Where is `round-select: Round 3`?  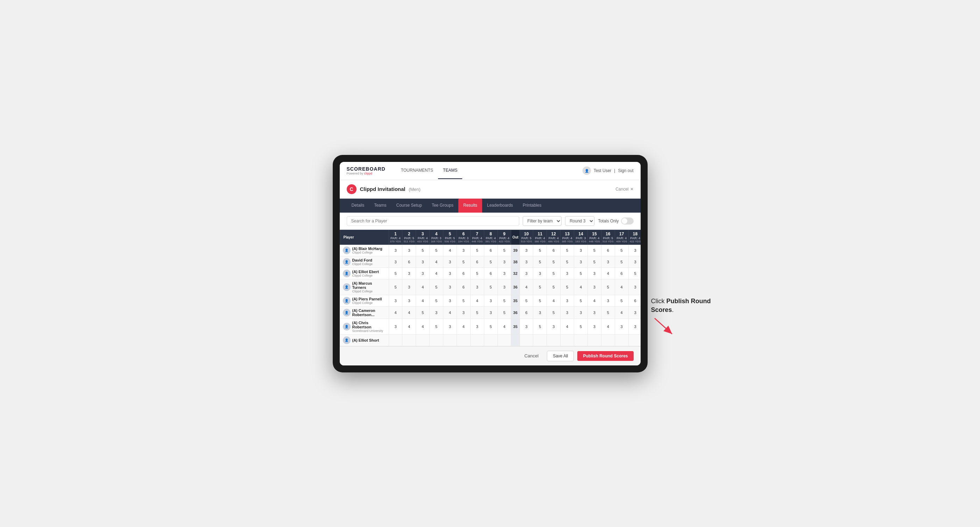
round-select: Round 3 is located at coordinates (580, 221).